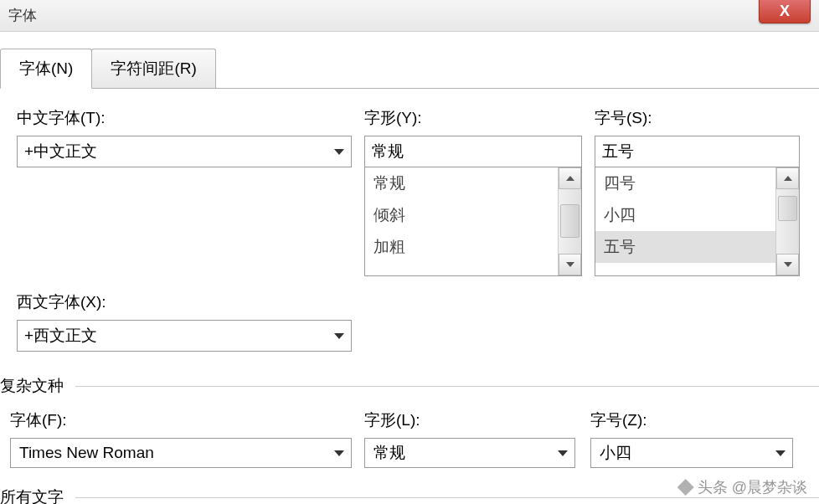 This screenshot has width=819, height=504. I want to click on font-style-label: 字形(Y):, so click(473, 118).